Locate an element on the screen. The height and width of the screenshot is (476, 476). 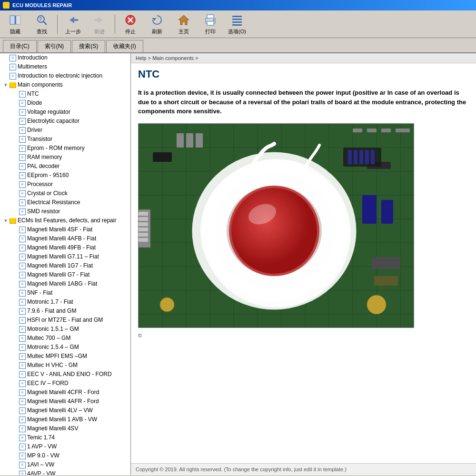
tab-bar: 目录(C) 索引(N) 搜索(S) 收藏夹(I) is located at coordinates (238, 46).